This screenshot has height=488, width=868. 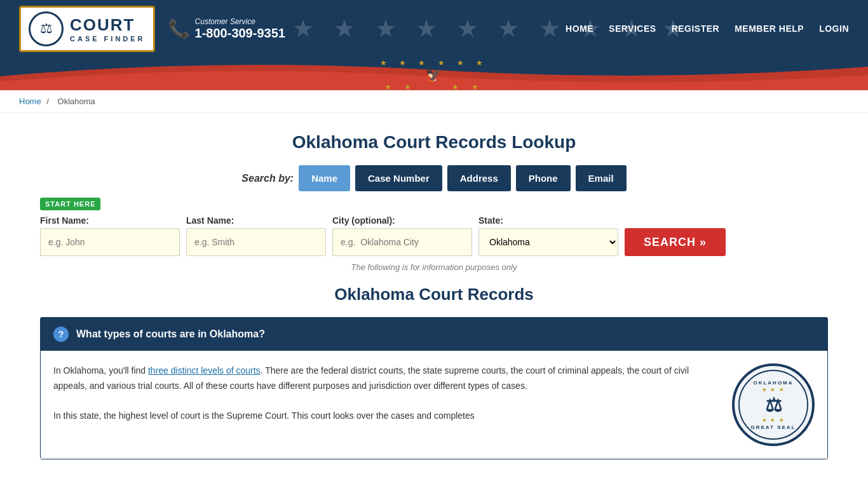 What do you see at coordinates (774, 405) in the screenshot?
I see `seal-icon: ⚖` at bounding box center [774, 405].